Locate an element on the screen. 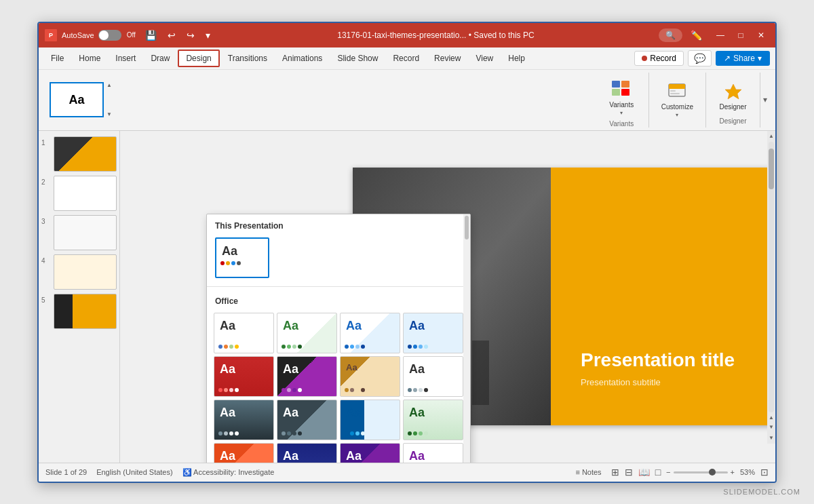 The width and height of the screenshot is (814, 504). ribbon-group-customize: Customize ▾ is located at coordinates (678, 100).